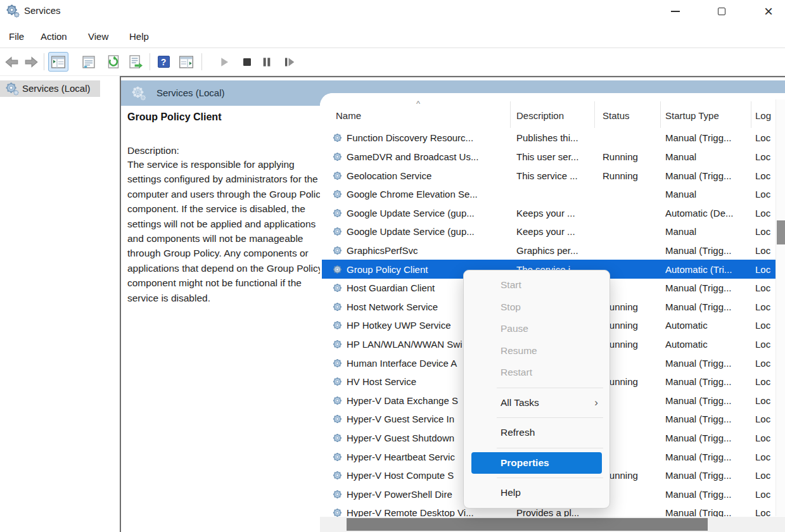 Image resolution: width=785 pixels, height=532 pixels. I want to click on menu-action: Action, so click(54, 37).